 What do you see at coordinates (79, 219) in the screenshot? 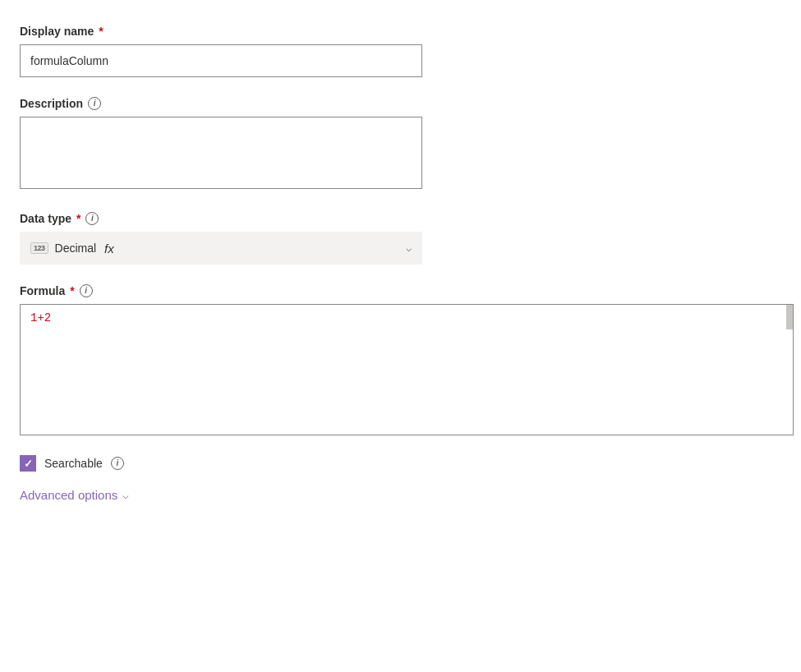
I see `data-type-required: *` at bounding box center [79, 219].